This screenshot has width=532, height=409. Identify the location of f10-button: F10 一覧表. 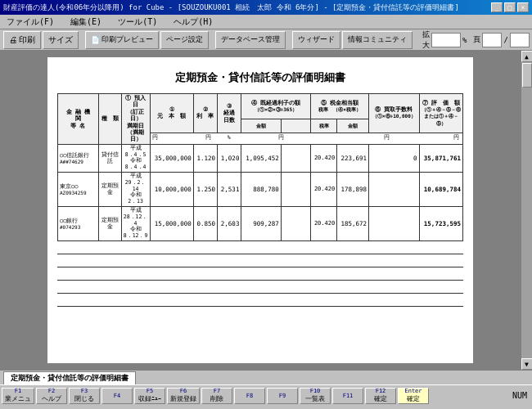
(315, 396).